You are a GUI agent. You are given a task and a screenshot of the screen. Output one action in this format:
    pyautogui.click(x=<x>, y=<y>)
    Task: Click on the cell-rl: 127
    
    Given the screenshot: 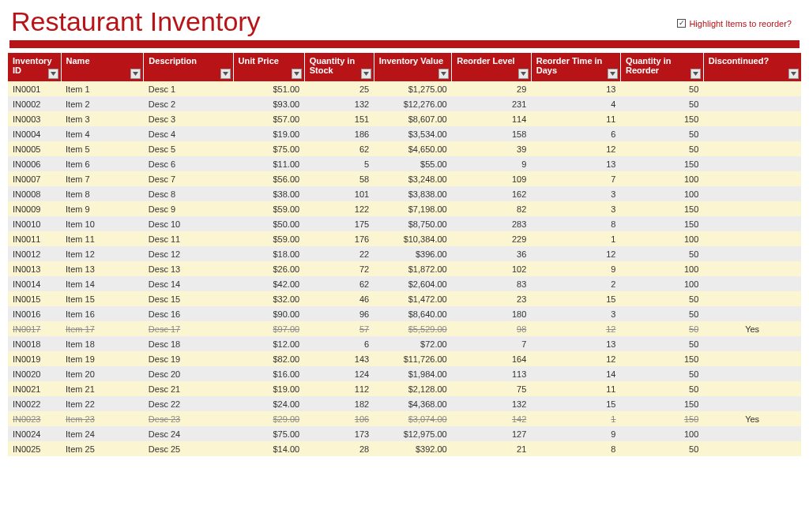 What is the action you would take?
    pyautogui.click(x=491, y=434)
    